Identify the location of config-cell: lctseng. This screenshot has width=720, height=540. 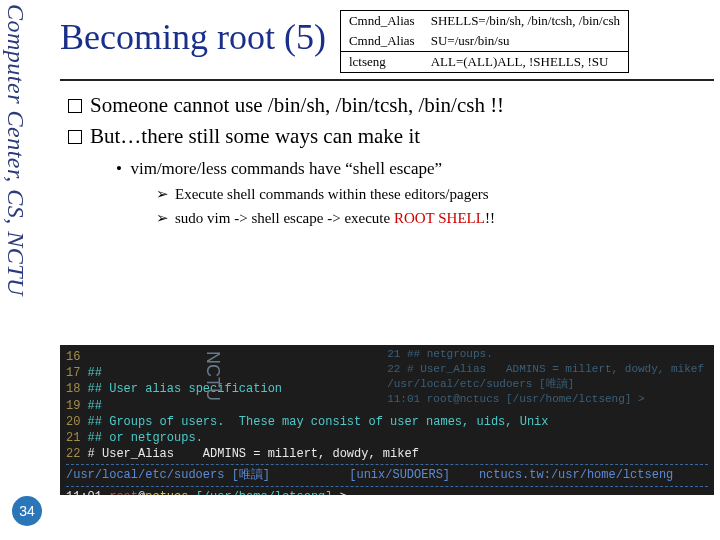
(381, 62).